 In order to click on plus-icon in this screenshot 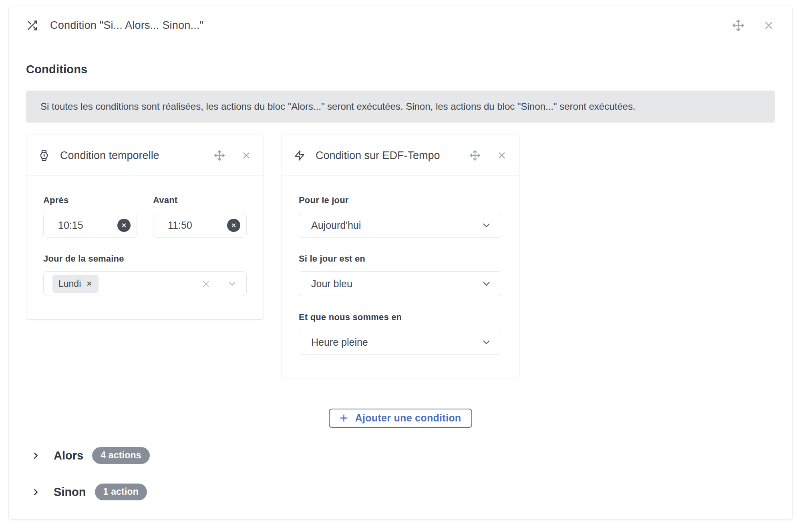, I will do `click(344, 418)`.